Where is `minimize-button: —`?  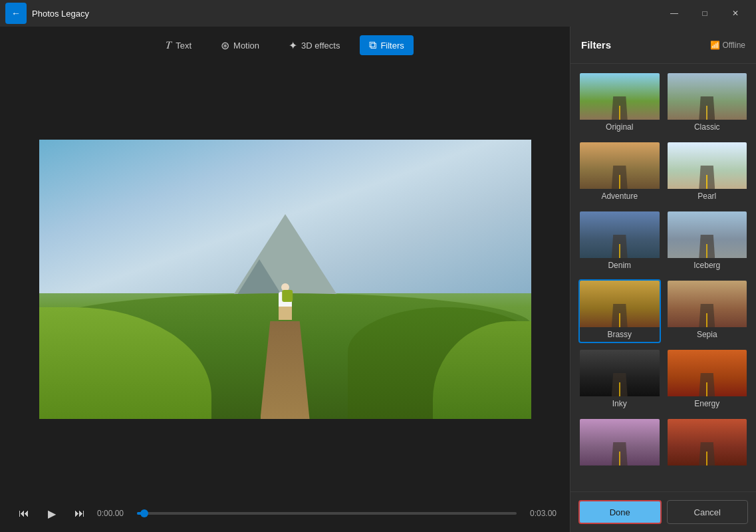
minimize-button: — is located at coordinates (674, 13).